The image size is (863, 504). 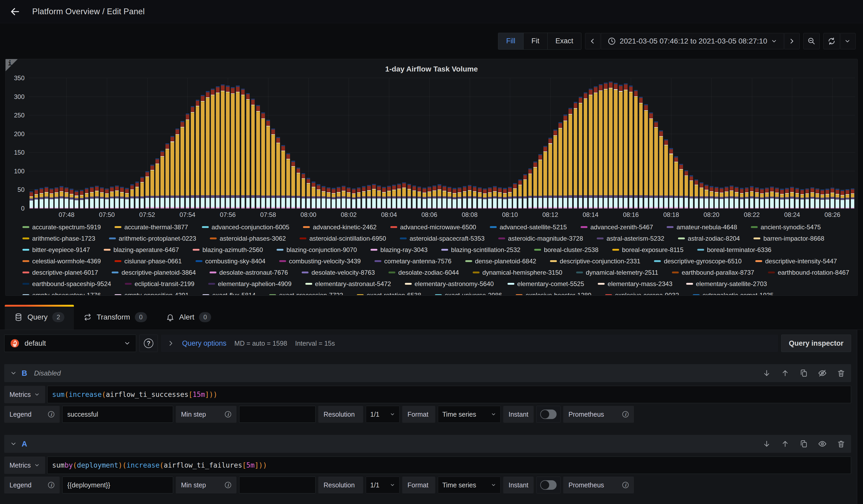 What do you see at coordinates (160, 284) in the screenshot?
I see `legend-item: ecliptical-transit-2199` at bounding box center [160, 284].